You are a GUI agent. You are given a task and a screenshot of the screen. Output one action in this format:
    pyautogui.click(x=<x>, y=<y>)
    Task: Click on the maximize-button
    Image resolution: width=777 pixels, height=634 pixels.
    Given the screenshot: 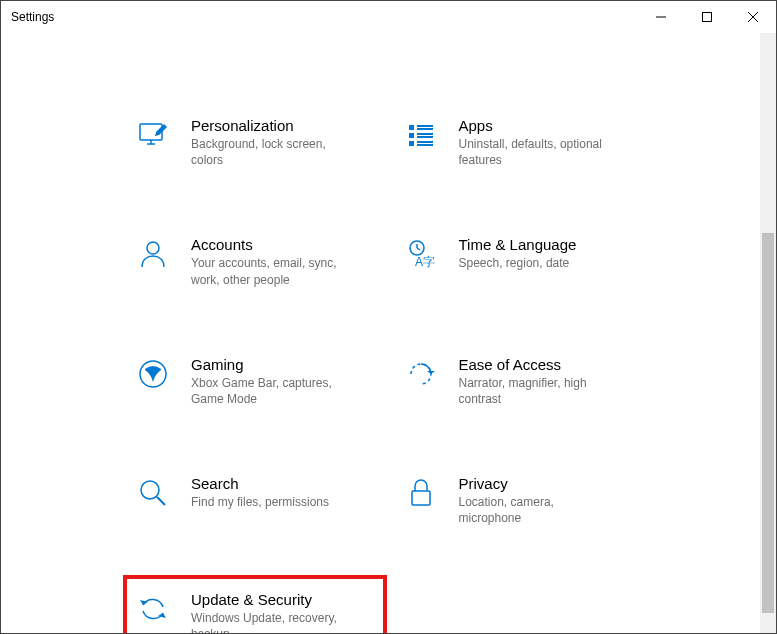 What is the action you would take?
    pyautogui.click(x=707, y=17)
    